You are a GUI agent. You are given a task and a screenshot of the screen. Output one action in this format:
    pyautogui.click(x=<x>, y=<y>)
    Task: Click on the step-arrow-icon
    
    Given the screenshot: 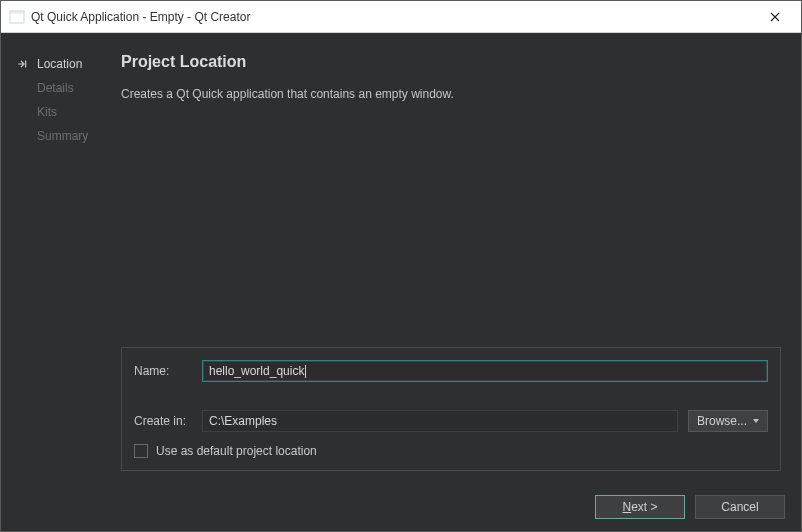 What is the action you would take?
    pyautogui.click(x=24, y=64)
    